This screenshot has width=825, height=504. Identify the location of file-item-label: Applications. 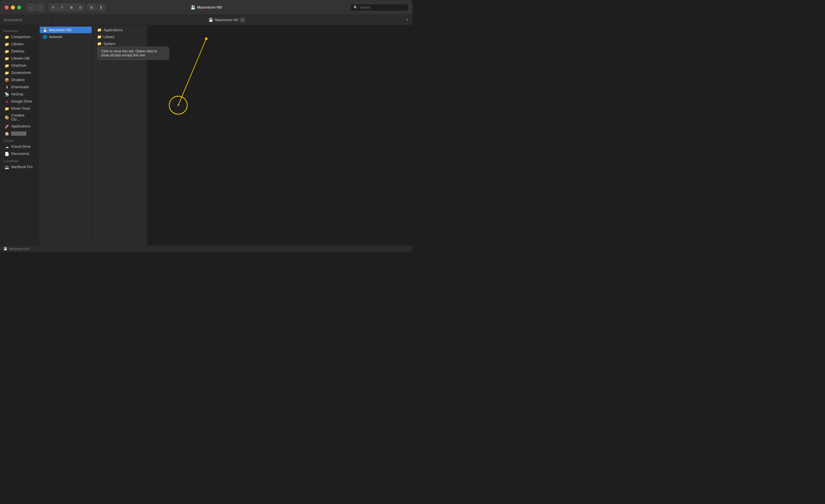
(113, 30).